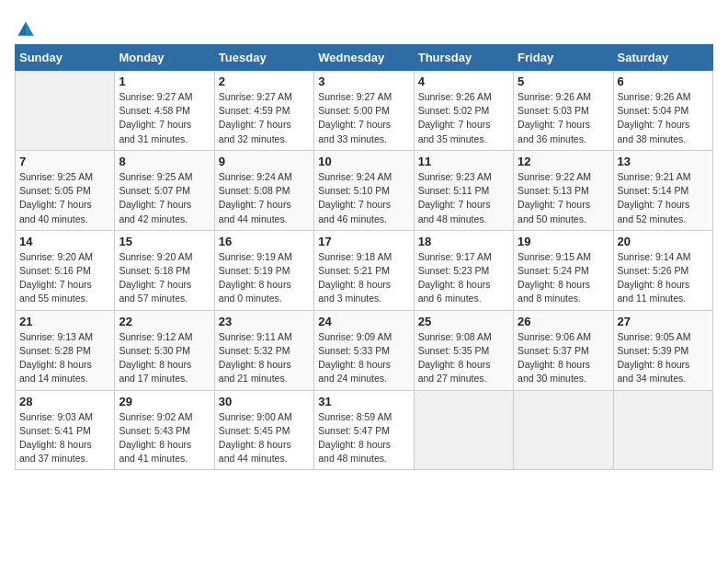  What do you see at coordinates (65, 350) in the screenshot?
I see `day-cell: 21Sunrise: 9:13 AM Sunset: 5:28 PM Dayli…` at bounding box center [65, 350].